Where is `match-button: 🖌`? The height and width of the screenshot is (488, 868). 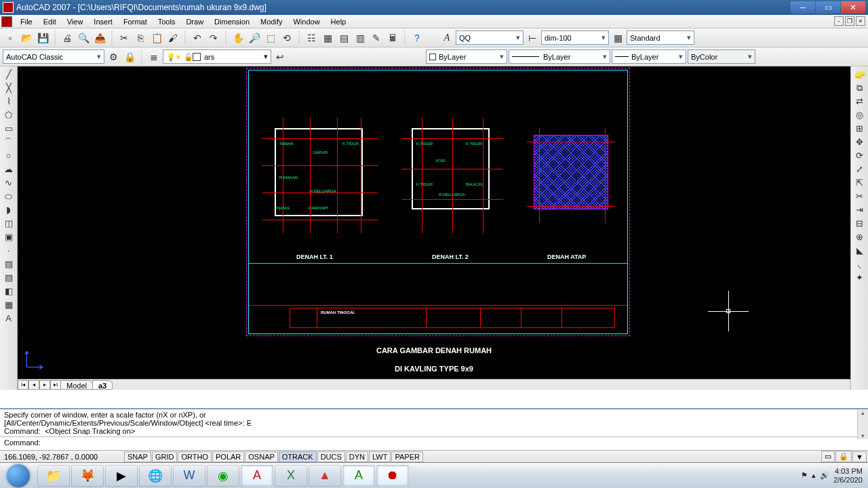
match-button: 🖌 is located at coordinates (173, 38).